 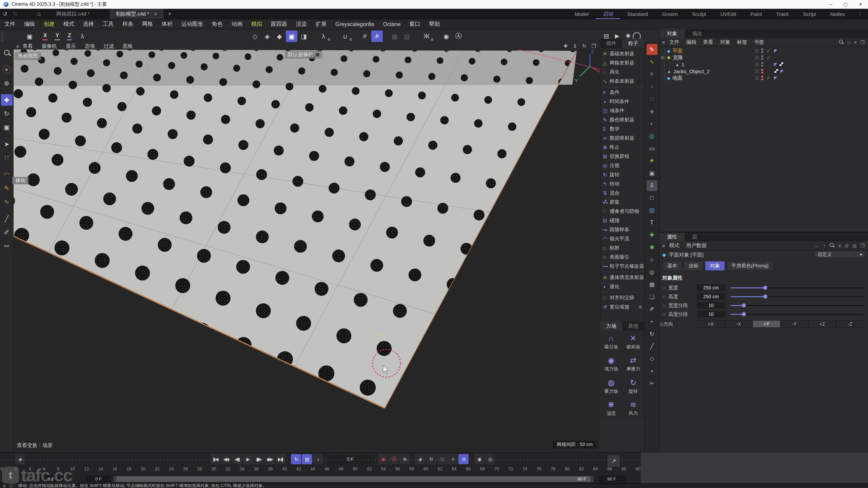 I want to click on particle-item: ↻旋转, so click(x=623, y=175).